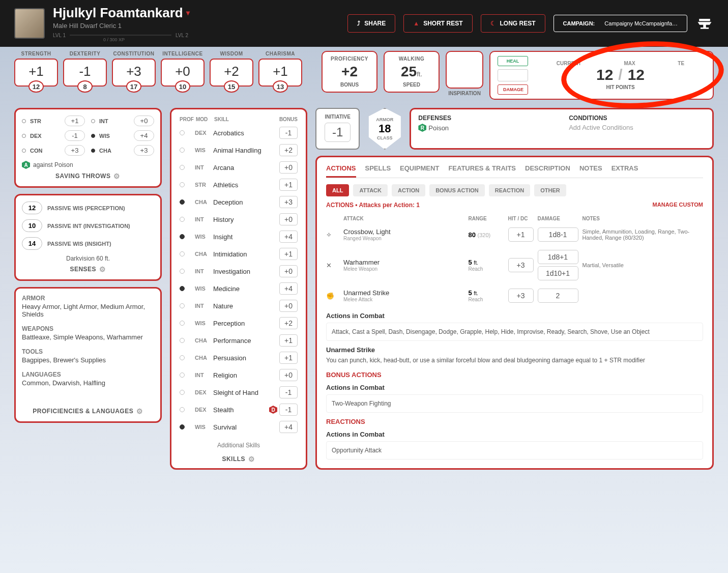 Image resolution: width=728 pixels, height=573 pixels. Describe the element at coordinates (53, 135) in the screenshot. I see `save-dex: DEX-1` at that location.